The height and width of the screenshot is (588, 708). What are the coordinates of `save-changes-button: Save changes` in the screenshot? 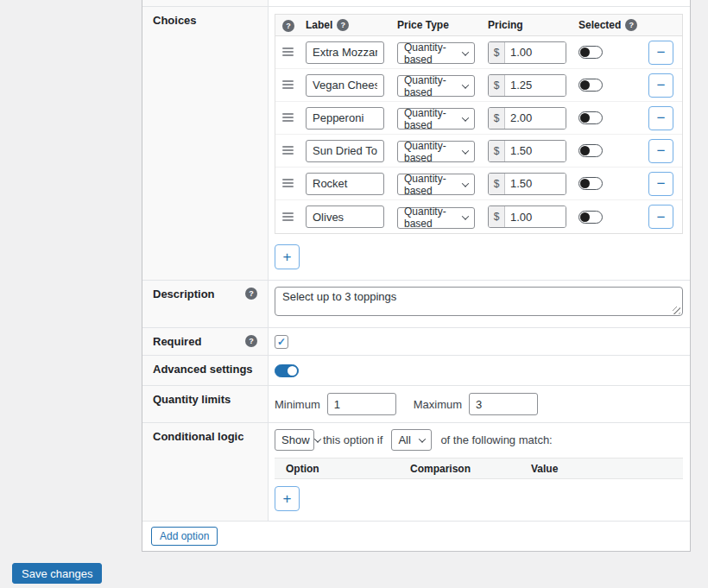 It's located at (57, 573).